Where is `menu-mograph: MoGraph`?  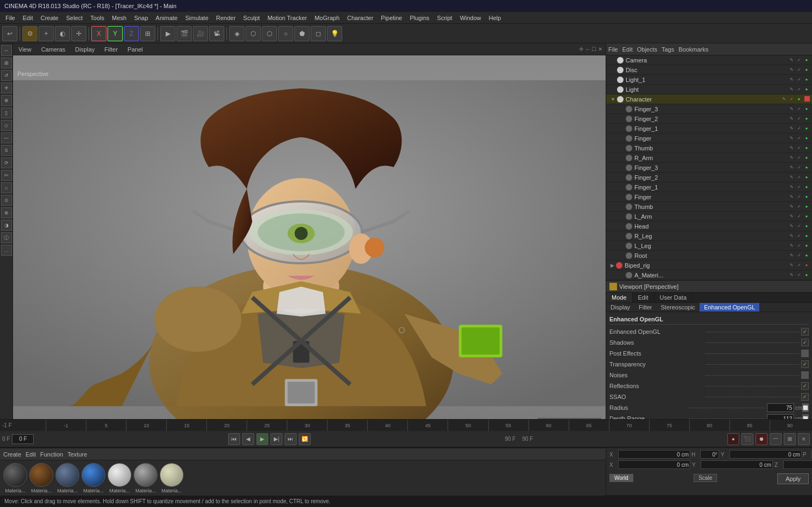 menu-mograph: MoGraph is located at coordinates (327, 18).